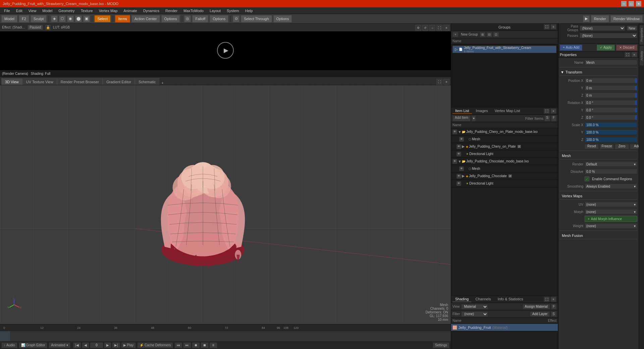 The image size is (644, 349). I want to click on view-dropdown: Material, so click(475, 307).